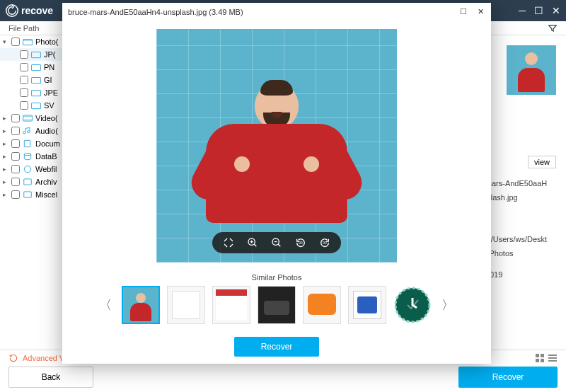 The height and width of the screenshot is (392, 566). What do you see at coordinates (28, 195) in the screenshot?
I see `misc-icon` at bounding box center [28, 195].